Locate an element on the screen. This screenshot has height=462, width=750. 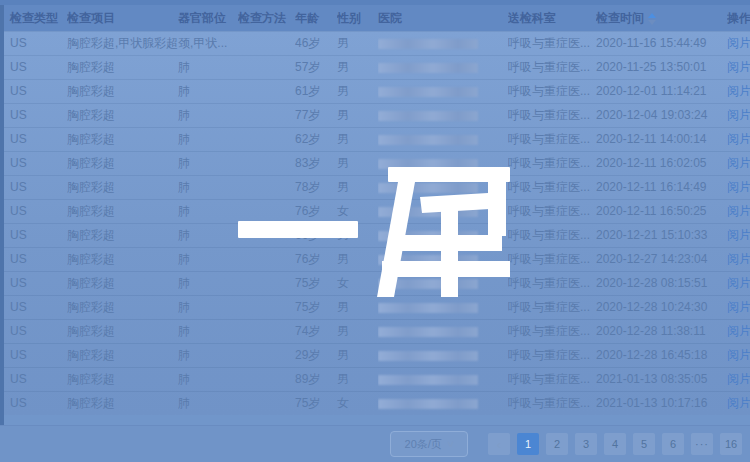
page-button-2: 2 is located at coordinates (557, 444).